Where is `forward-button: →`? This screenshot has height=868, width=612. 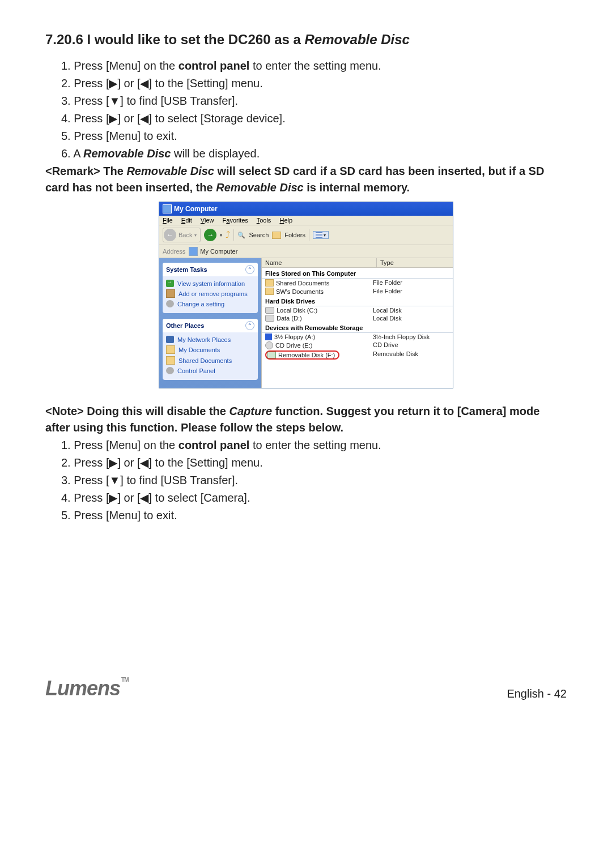 forward-button: → is located at coordinates (210, 235).